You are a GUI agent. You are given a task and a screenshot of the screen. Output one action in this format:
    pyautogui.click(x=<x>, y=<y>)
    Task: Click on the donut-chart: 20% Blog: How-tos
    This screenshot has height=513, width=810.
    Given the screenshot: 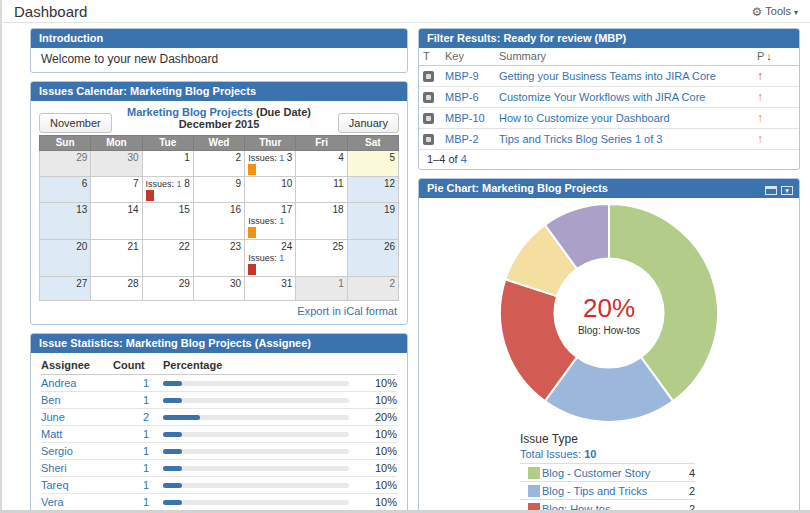 What is the action you would take?
    pyautogui.click(x=609, y=314)
    